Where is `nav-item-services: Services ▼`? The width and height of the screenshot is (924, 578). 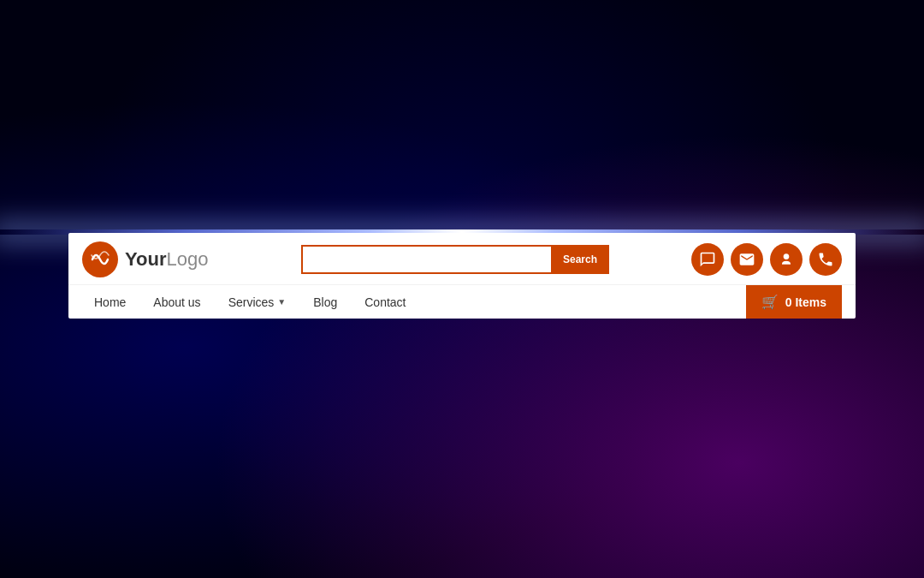
nav-item-services: Services ▼ is located at coordinates (258, 302).